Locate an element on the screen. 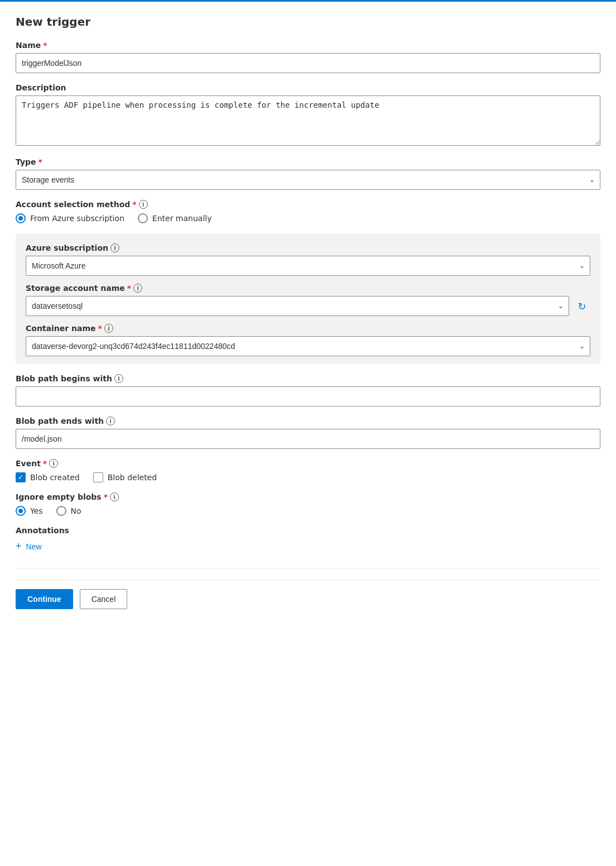 Image resolution: width=616 pixels, height=866 pixels. storage-account-required-star: * is located at coordinates (129, 288).